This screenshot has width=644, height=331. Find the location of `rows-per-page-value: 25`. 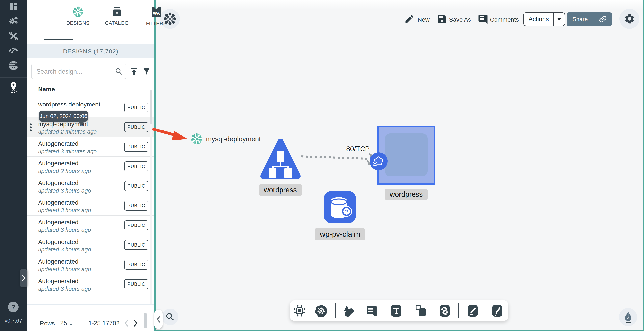

rows-per-page-value: 25 is located at coordinates (64, 323).